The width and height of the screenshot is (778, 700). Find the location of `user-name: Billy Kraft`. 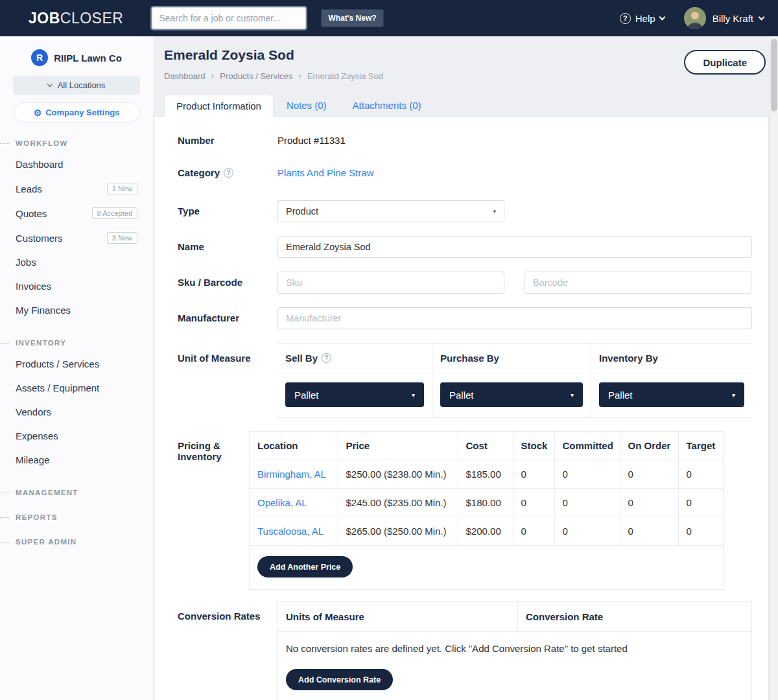

user-name: Billy Kraft is located at coordinates (733, 18).